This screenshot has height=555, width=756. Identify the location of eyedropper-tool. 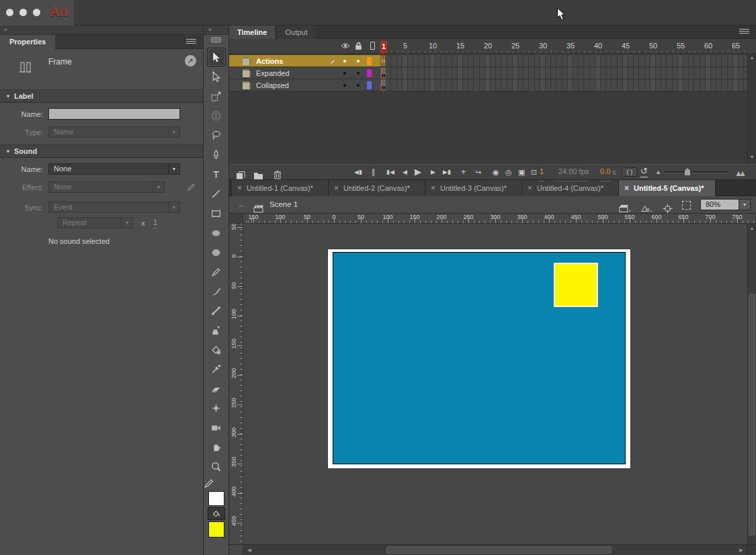
(216, 369).